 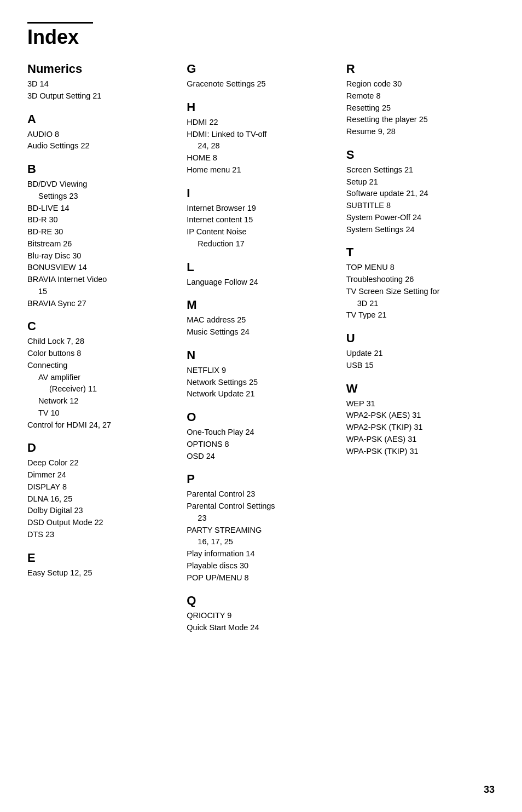 What do you see at coordinates (420, 194) in the screenshot?
I see `list-item: Software update 21, 24` at bounding box center [420, 194].